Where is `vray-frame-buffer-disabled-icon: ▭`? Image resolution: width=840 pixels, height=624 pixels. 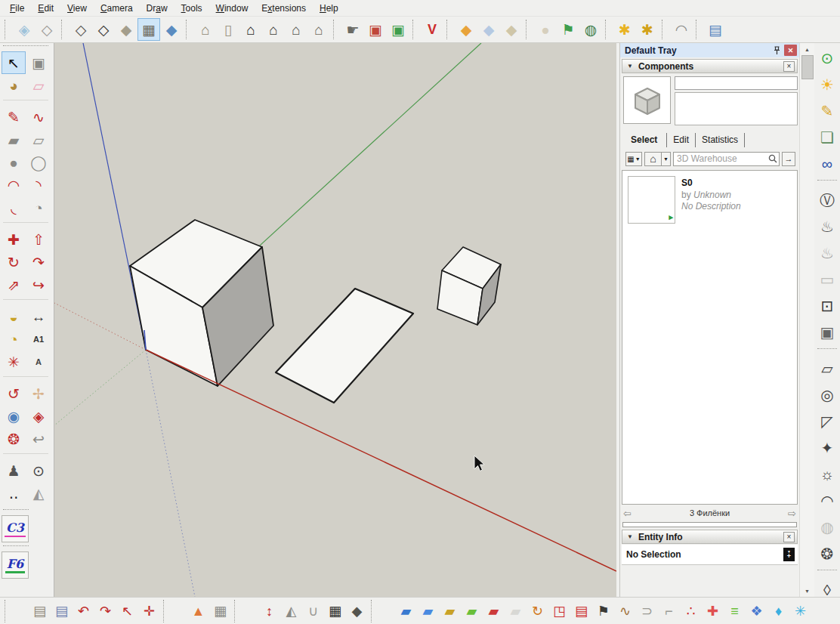 vray-frame-buffer-disabled-icon: ▭ is located at coordinates (827, 280).